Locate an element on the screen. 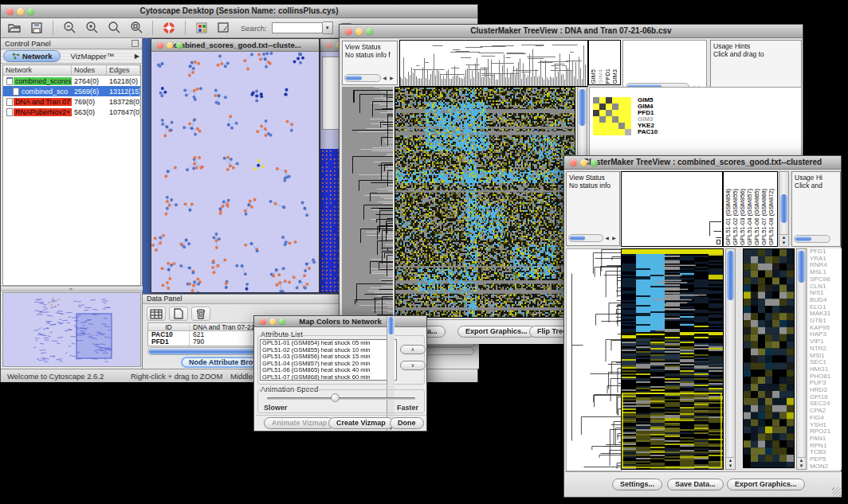 This screenshot has height=504, width=848. help-button is located at coordinates (169, 28).